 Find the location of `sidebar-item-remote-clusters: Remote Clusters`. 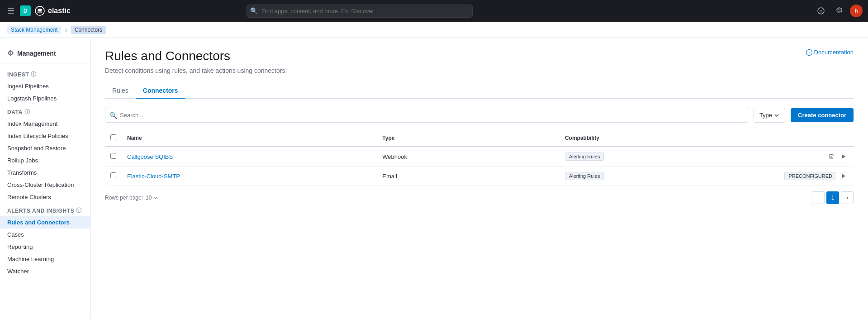

sidebar-item-remote-clusters: Remote Clusters is located at coordinates (45, 197).